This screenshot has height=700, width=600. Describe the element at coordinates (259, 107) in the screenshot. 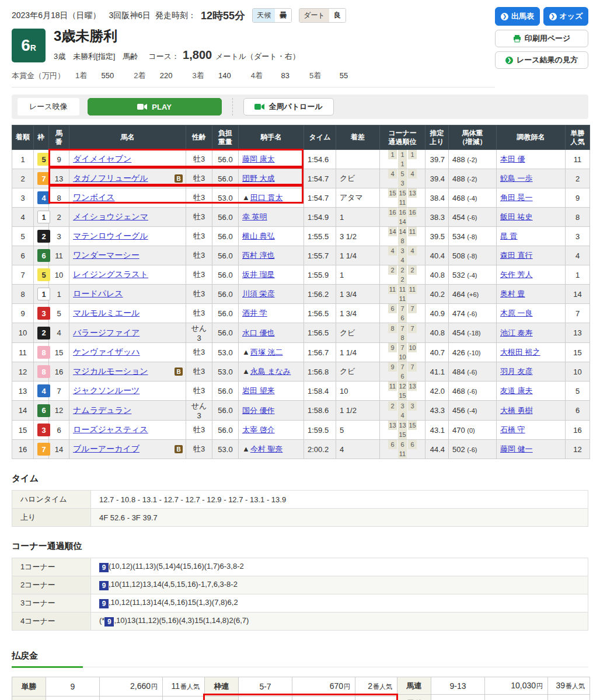

I see `video-camera-icon` at that location.